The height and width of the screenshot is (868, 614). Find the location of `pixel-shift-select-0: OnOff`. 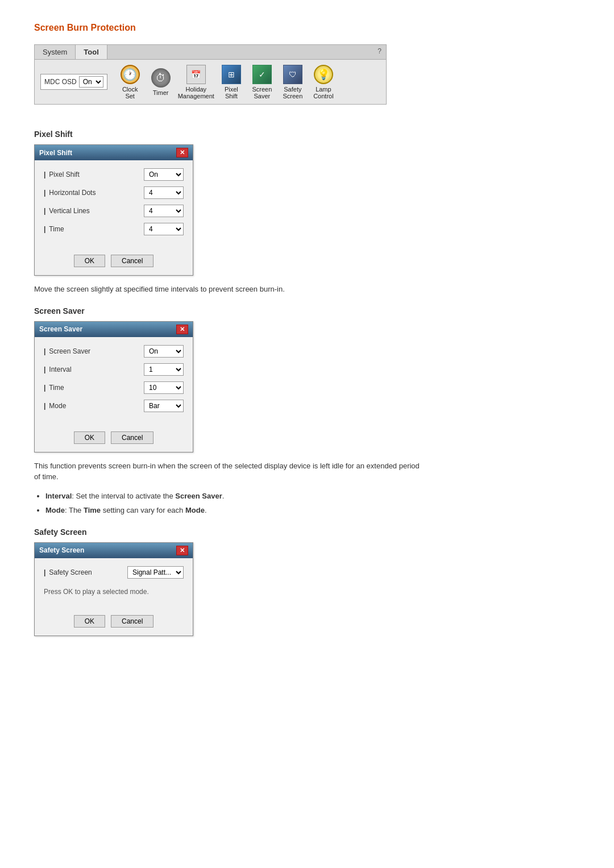

pixel-shift-select-0: OnOff is located at coordinates (164, 175).